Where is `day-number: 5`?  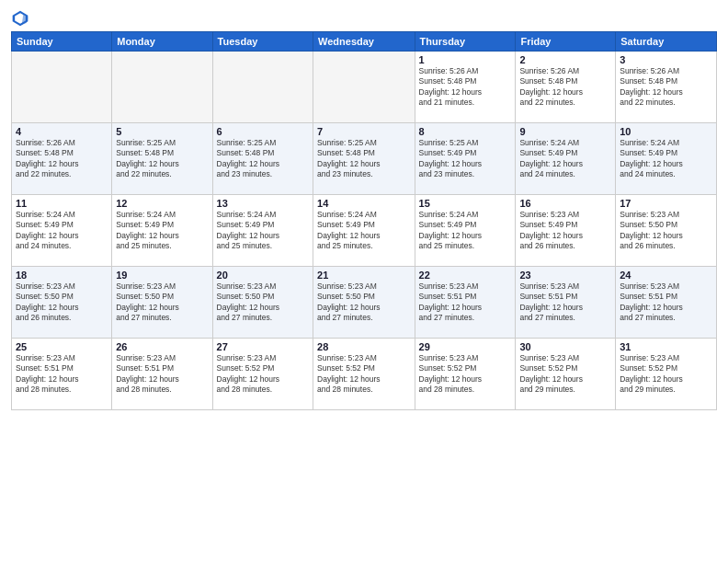
day-number: 5 is located at coordinates (162, 132).